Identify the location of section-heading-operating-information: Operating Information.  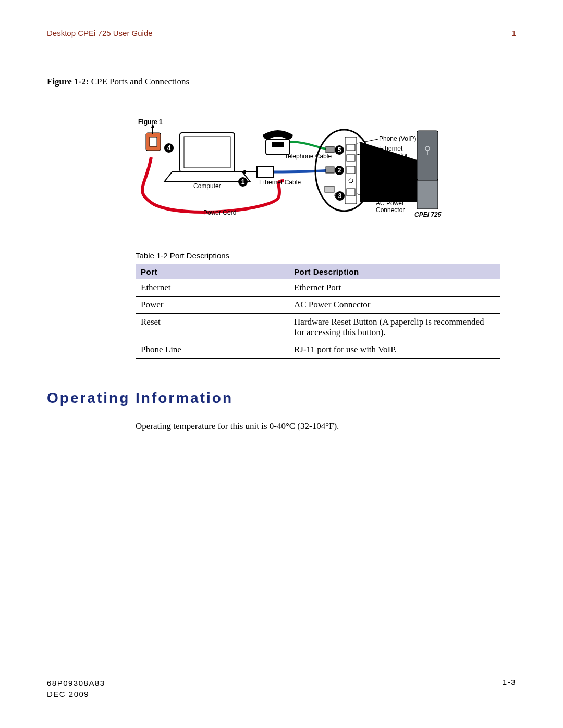
(282, 398).